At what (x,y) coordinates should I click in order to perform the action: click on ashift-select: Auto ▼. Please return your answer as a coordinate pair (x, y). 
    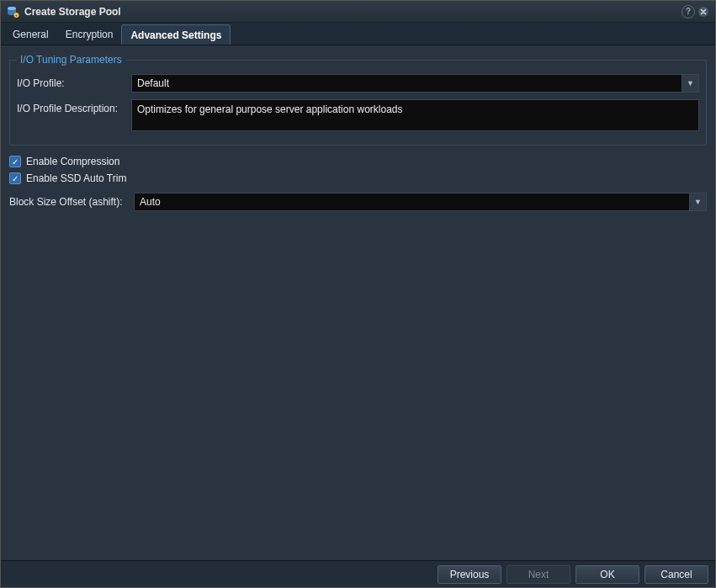
    Looking at the image, I should click on (421, 202).